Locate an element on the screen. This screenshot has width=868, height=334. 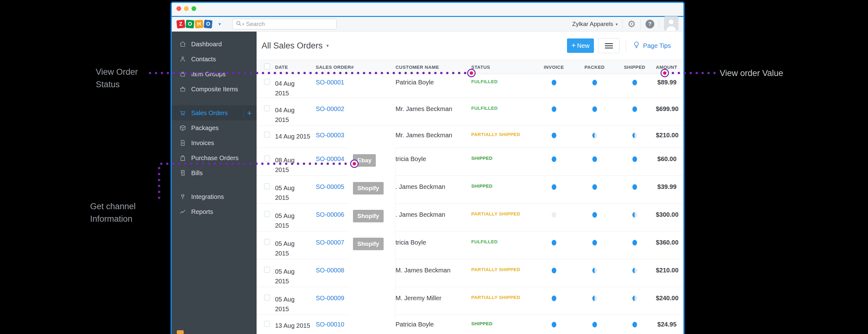
global-search: ▾ is located at coordinates (284, 24).